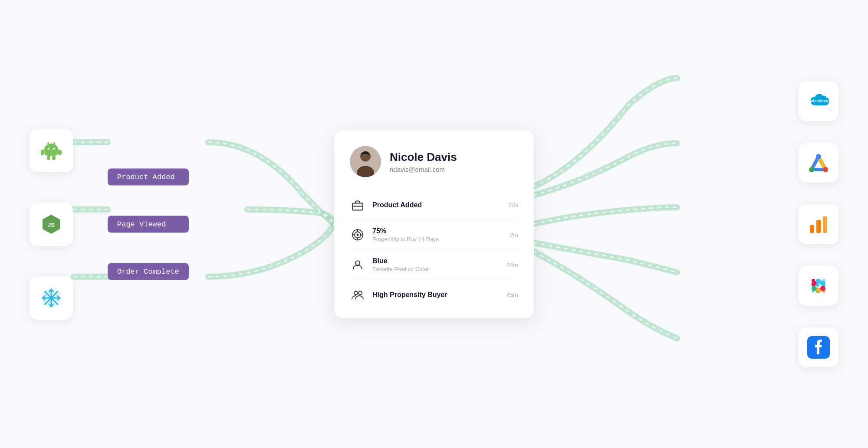 Image resolution: width=868 pixels, height=448 pixels. What do you see at coordinates (148, 177) in the screenshot?
I see `event-tag-product-added: Product Added` at bounding box center [148, 177].